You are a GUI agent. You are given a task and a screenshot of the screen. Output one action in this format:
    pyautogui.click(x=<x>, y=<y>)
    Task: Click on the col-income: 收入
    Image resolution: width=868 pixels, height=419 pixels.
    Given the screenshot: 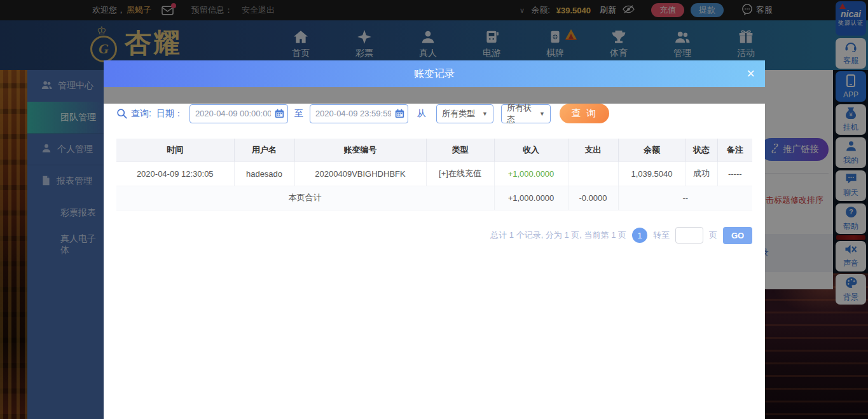 What is the action you would take?
    pyautogui.click(x=531, y=150)
    